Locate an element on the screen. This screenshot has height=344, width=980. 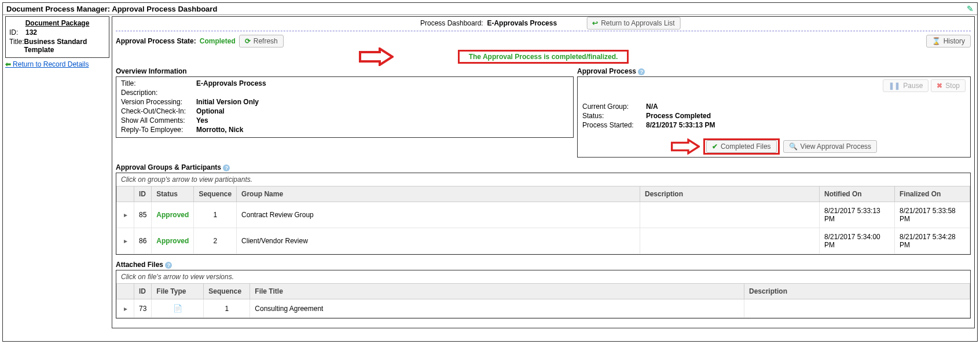
document-package-box: Document Package ID:132 Title:Business S… is located at coordinates (57, 37).